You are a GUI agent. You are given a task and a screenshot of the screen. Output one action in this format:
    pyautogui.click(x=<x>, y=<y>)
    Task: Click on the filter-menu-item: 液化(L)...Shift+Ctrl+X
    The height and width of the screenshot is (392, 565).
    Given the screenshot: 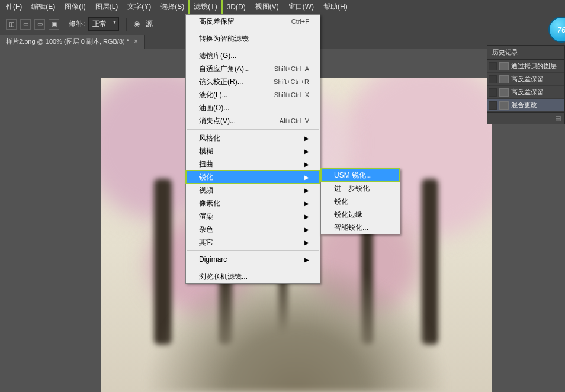 What is the action you would take?
    pyautogui.click(x=253, y=95)
    